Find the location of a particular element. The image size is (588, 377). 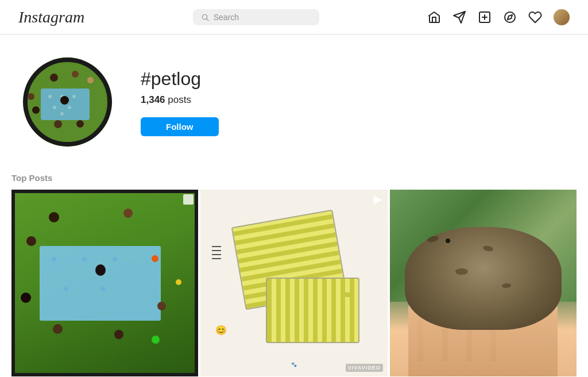

heart-nav-button is located at coordinates (535, 17).